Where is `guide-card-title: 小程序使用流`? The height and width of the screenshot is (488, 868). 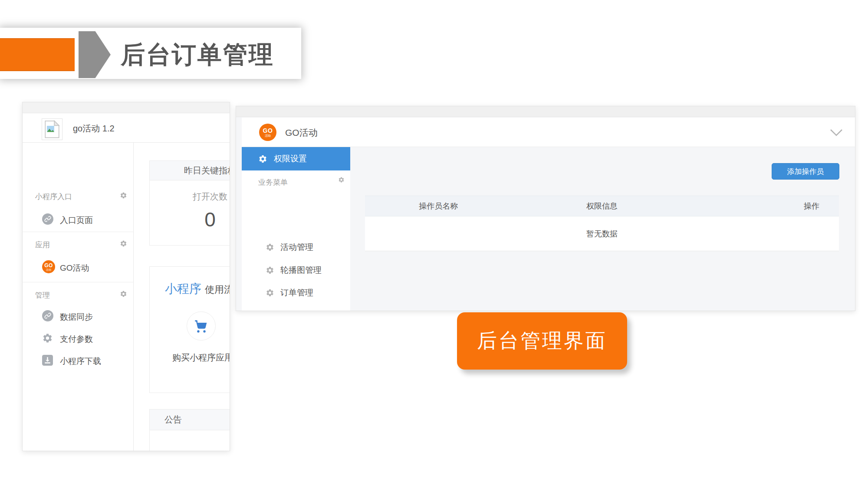
guide-card-title: 小程序使用流 is located at coordinates (190, 282).